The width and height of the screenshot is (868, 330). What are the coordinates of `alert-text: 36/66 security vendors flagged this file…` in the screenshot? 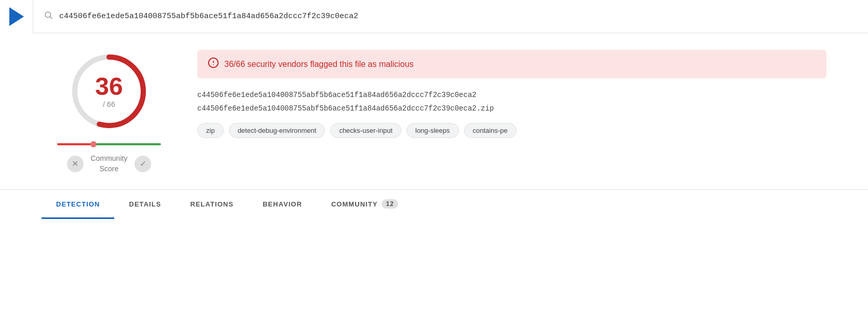 It's located at (319, 64).